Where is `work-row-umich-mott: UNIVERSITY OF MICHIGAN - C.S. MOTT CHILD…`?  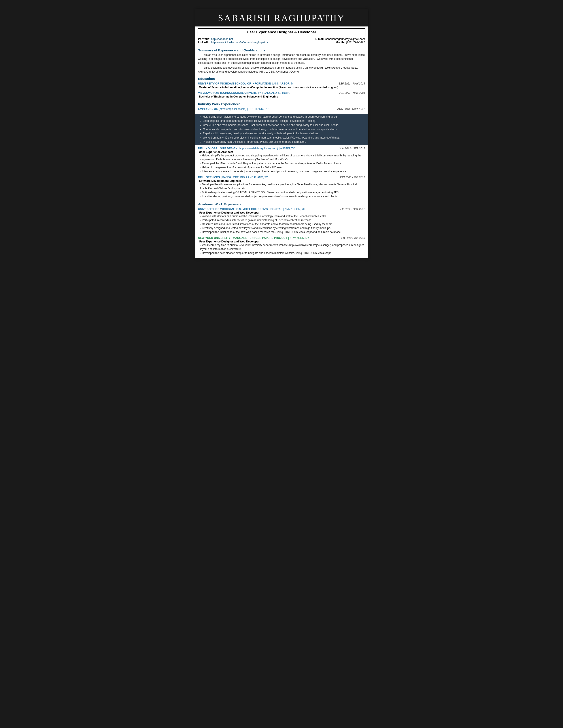 work-row-umich-mott: UNIVERSITY OF MICHIGAN - C.S. MOTT CHILD… is located at coordinates (282, 209).